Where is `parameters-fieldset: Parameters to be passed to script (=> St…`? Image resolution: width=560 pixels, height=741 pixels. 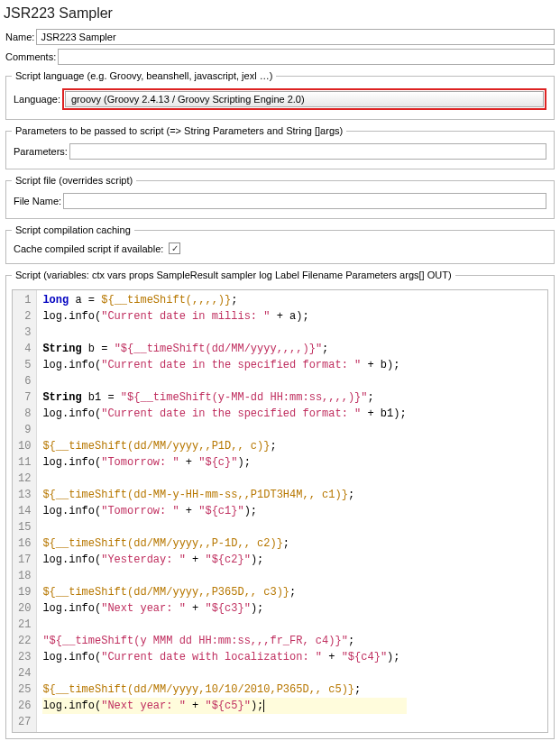
parameters-fieldset: Parameters to be passed to script (=> St… is located at coordinates (280, 148).